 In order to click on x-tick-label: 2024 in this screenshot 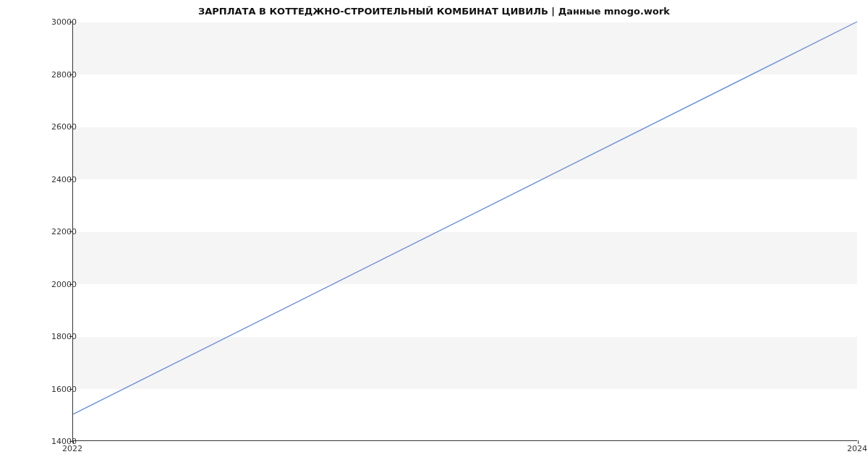, I will do `click(857, 448)`.